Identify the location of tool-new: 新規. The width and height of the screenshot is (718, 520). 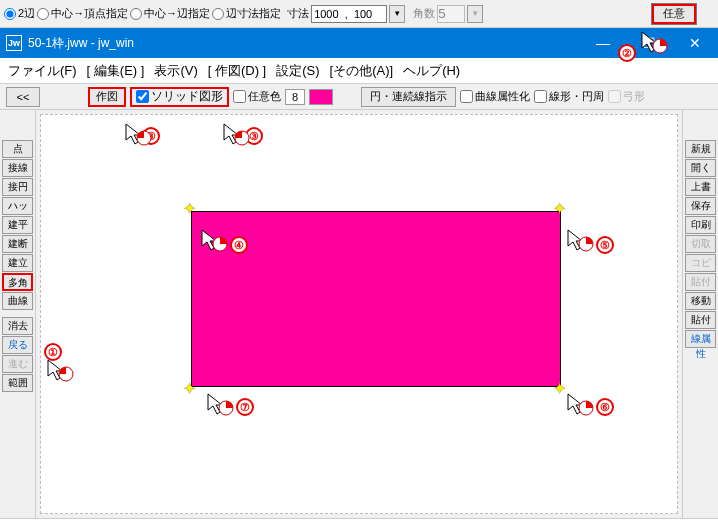
(700, 149).